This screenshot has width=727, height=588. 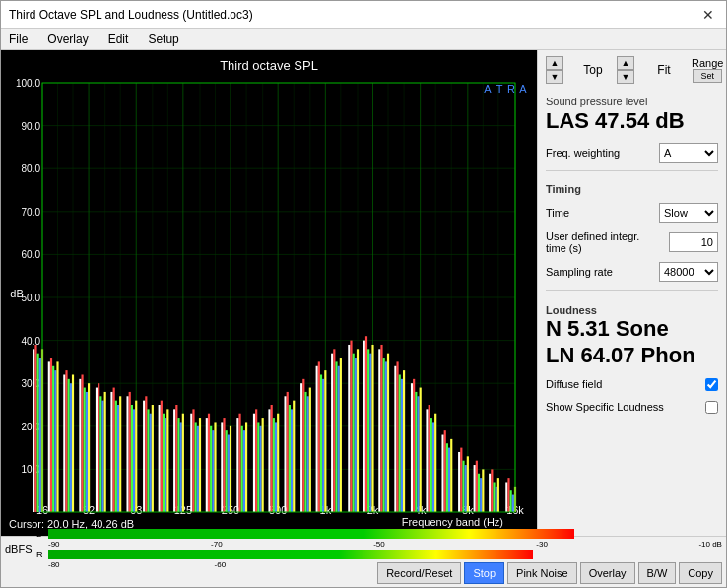 I want to click on menu-setup: Setup, so click(x=164, y=39).